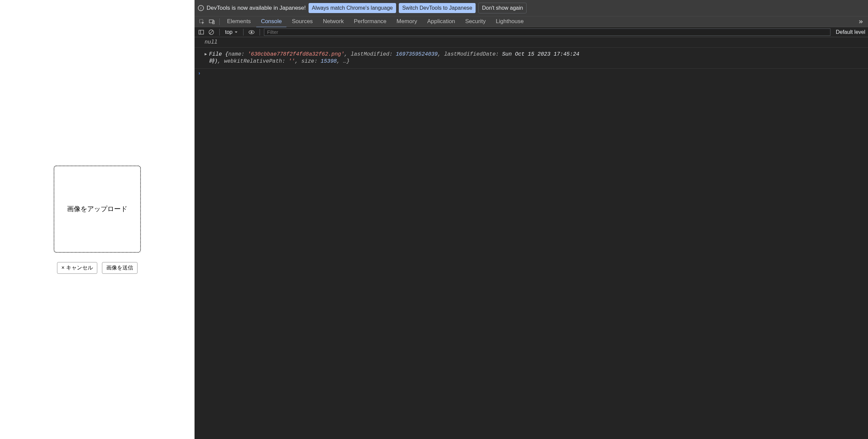 The image size is (868, 439). What do you see at coordinates (547, 32) in the screenshot?
I see `filter-input` at bounding box center [547, 32].